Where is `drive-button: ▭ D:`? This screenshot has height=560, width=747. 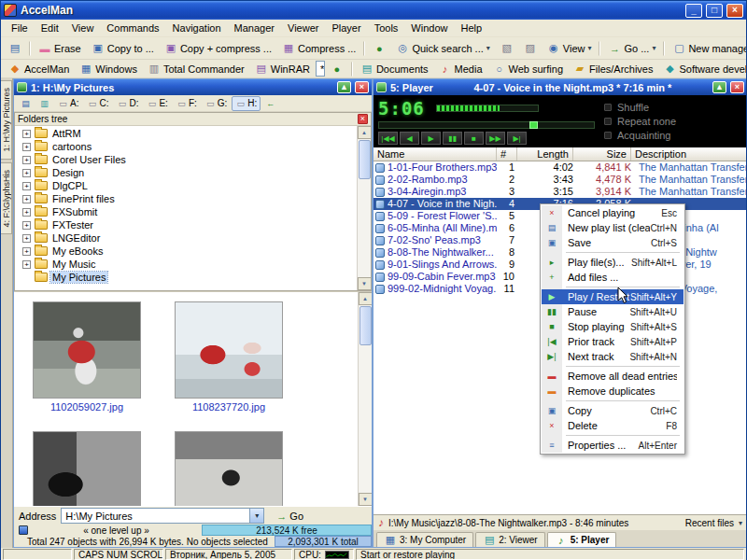
drive-button: ▭ D: is located at coordinates (127, 104).